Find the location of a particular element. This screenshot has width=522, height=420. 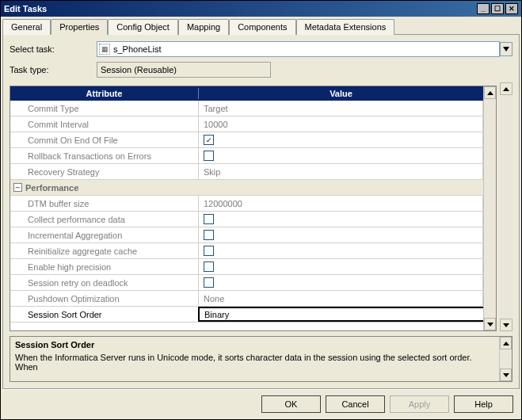

table-row: Commit TypeTarget is located at coordinates (247, 109).